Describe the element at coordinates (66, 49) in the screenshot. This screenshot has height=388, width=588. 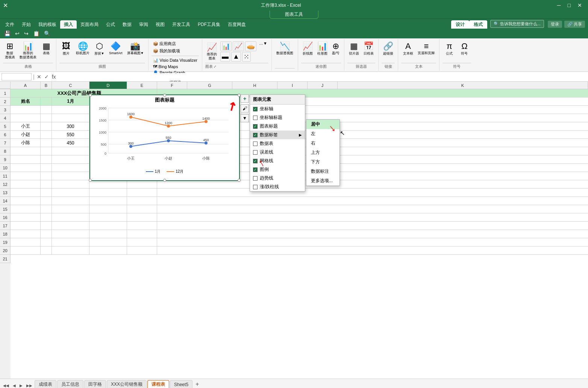
I see `picture-button: 🖼 图片` at that location.